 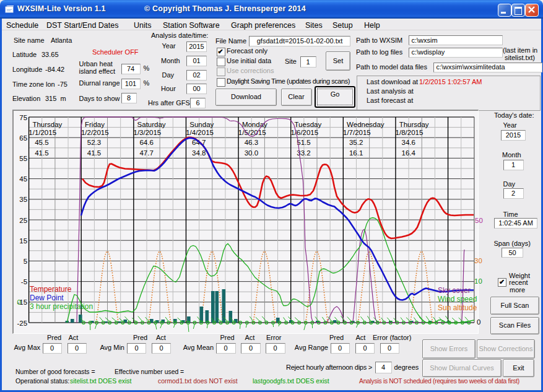 What do you see at coordinates (303, 142) in the screenshot?
I see `svg-text: 51.5` at bounding box center [303, 142].